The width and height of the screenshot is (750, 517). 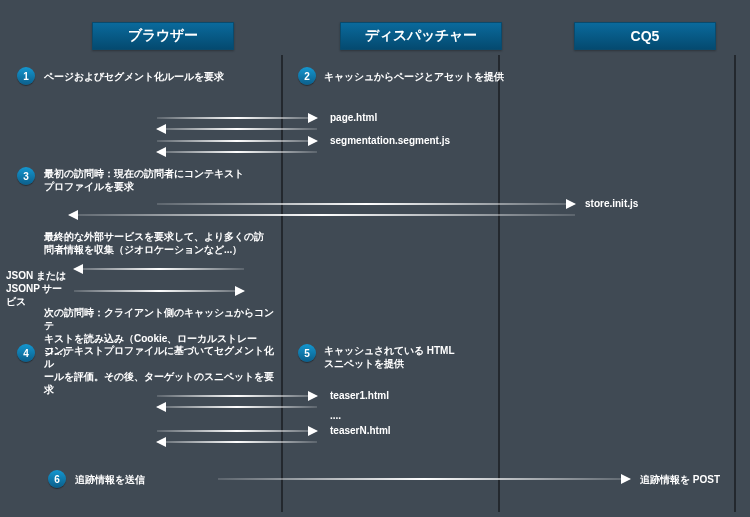 I want to click on arrow-t1-right, so click(x=237, y=396).